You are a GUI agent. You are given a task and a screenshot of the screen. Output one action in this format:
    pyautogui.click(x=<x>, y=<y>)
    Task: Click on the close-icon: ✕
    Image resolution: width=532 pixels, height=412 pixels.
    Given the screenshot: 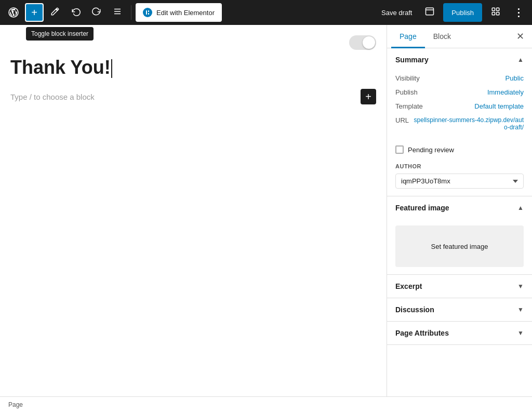 What is the action you would take?
    pyautogui.click(x=521, y=36)
    